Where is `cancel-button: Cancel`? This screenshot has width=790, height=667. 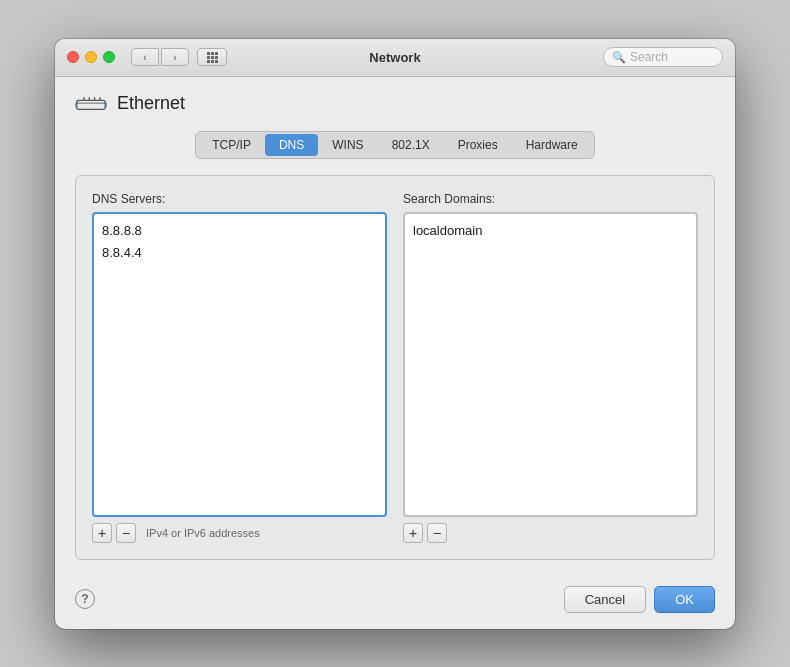
cancel-button: Cancel is located at coordinates (605, 600).